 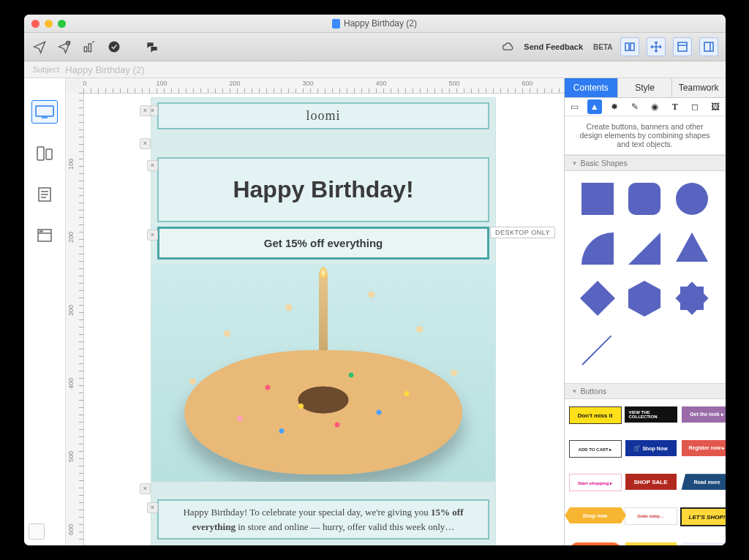 I want to click on tool-button-icon: ▭, so click(x=574, y=107).